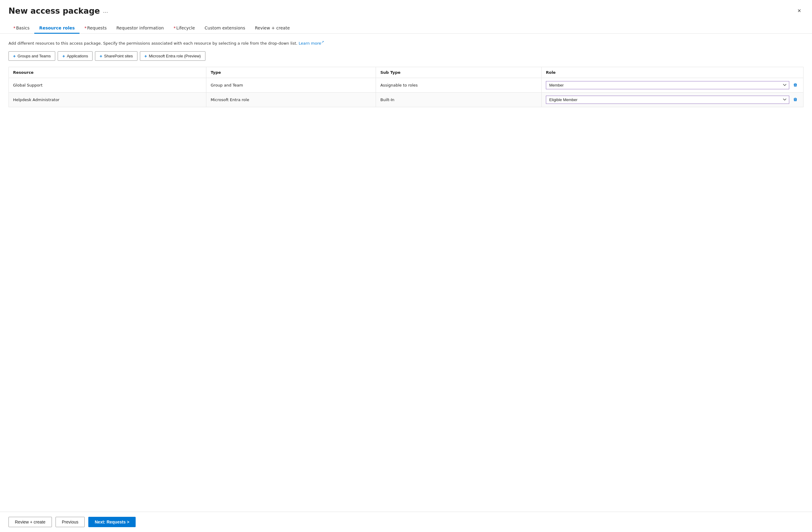  What do you see at coordinates (63, 56) in the screenshot?
I see `plus-icon-applications: +` at bounding box center [63, 56].